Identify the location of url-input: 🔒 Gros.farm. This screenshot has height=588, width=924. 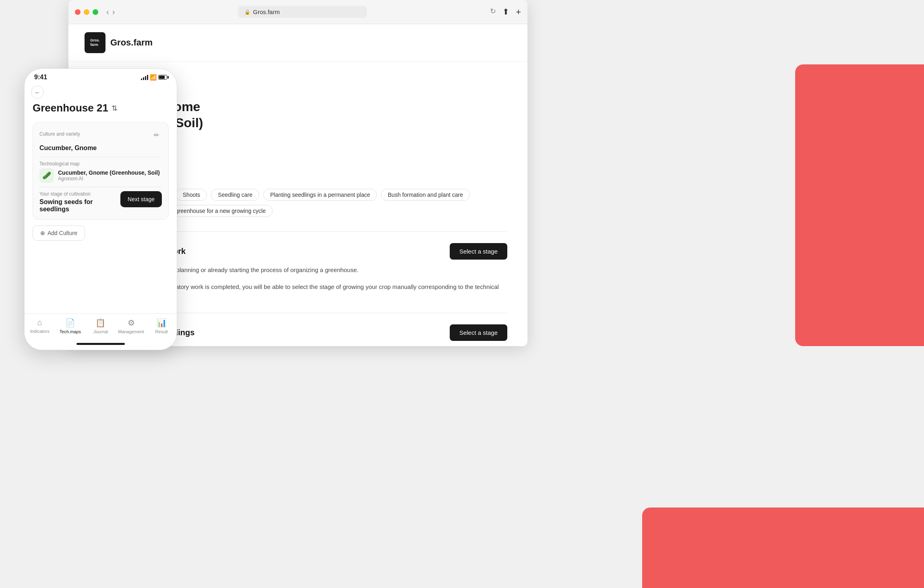
(302, 12).